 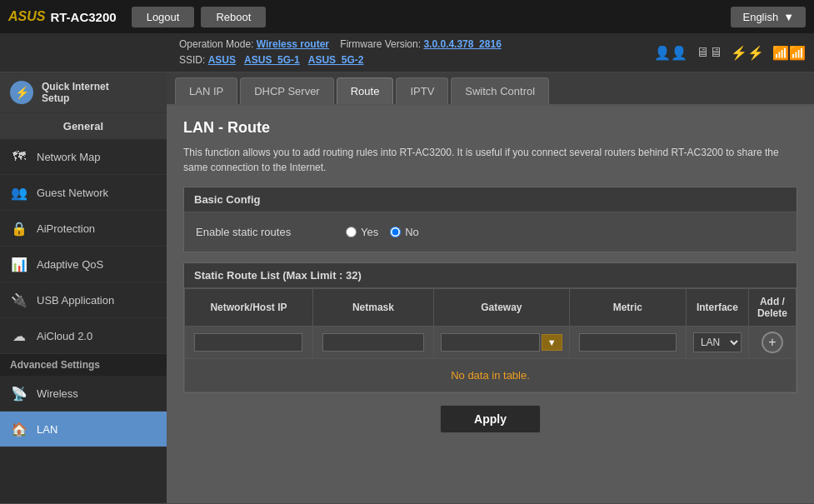 What do you see at coordinates (380, 44) in the screenshot?
I see `firmware-label: Firmware Version:` at bounding box center [380, 44].